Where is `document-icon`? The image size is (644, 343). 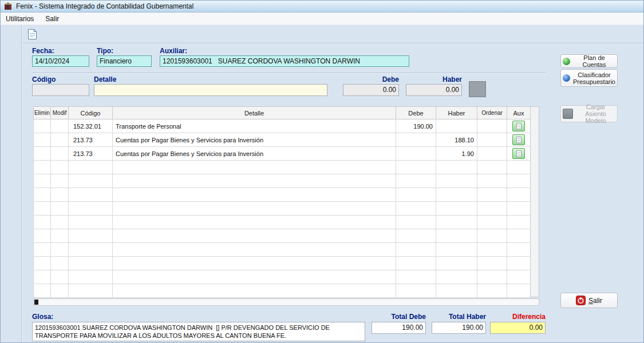
document-icon is located at coordinates (519, 140).